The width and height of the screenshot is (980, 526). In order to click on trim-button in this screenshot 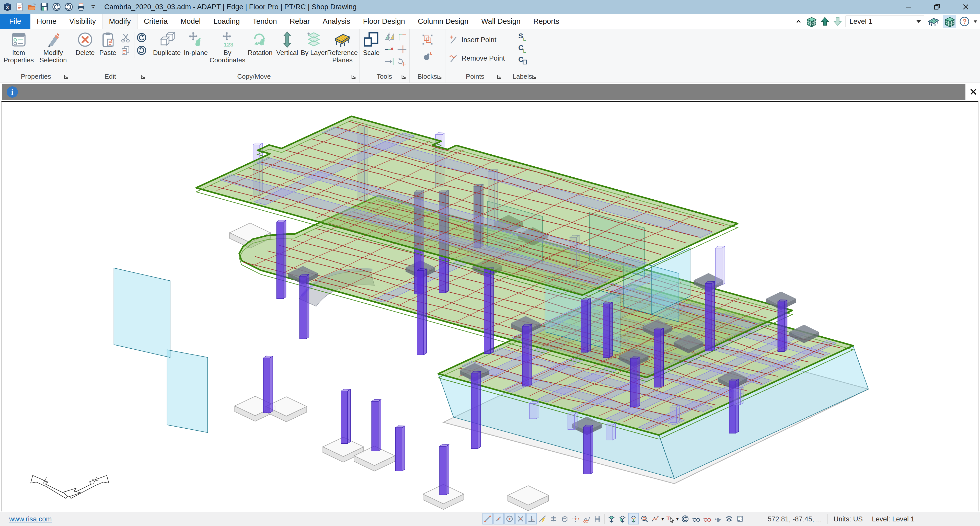, I will do `click(390, 49)`.